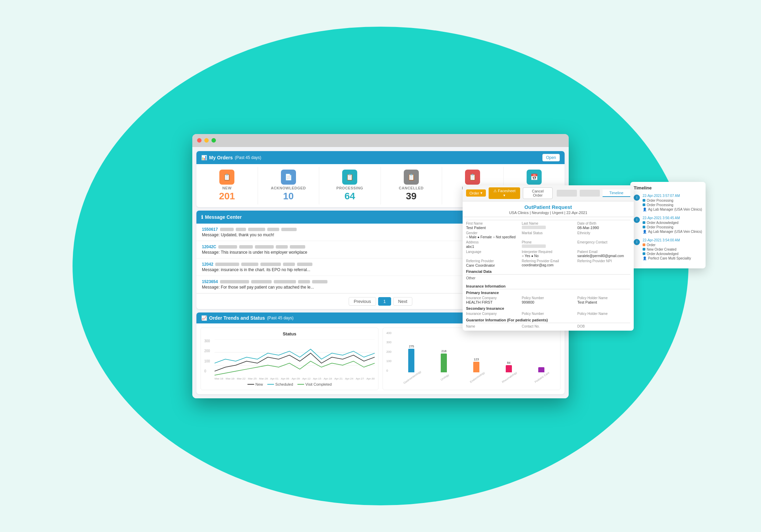 The image size is (761, 532). I want to click on referring-provider-field: Referring Provider Care Coordinator, so click(493, 263).